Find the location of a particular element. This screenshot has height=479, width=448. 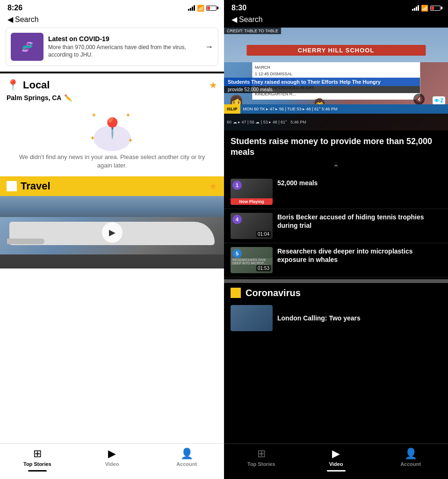

video-duration-3: 01:53 is located at coordinates (264, 269).